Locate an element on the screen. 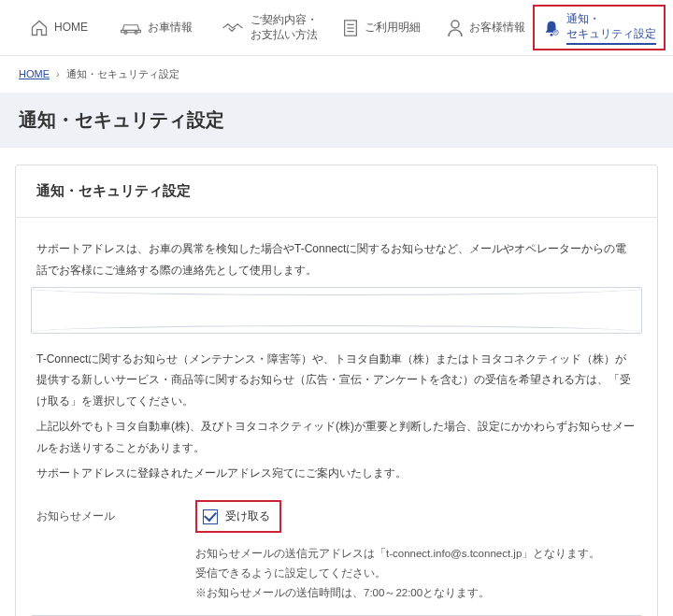 This screenshot has width=673, height=616. nav-car-info: お車情報 is located at coordinates (156, 28).